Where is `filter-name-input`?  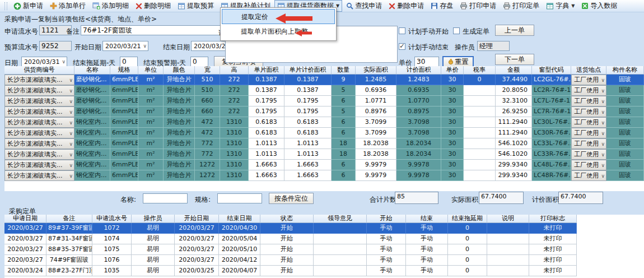
filter-name-input is located at coordinates (165, 198).